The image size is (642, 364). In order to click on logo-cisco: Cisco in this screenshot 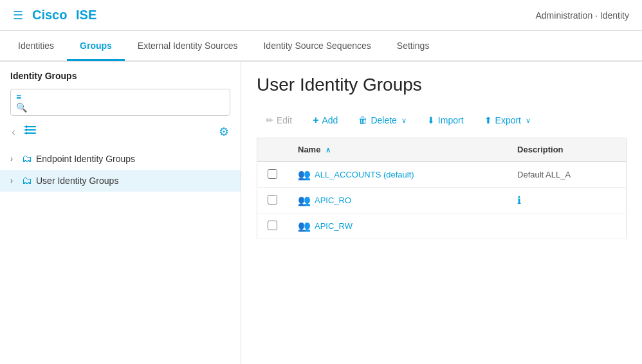, I will do `click(50, 15)`.